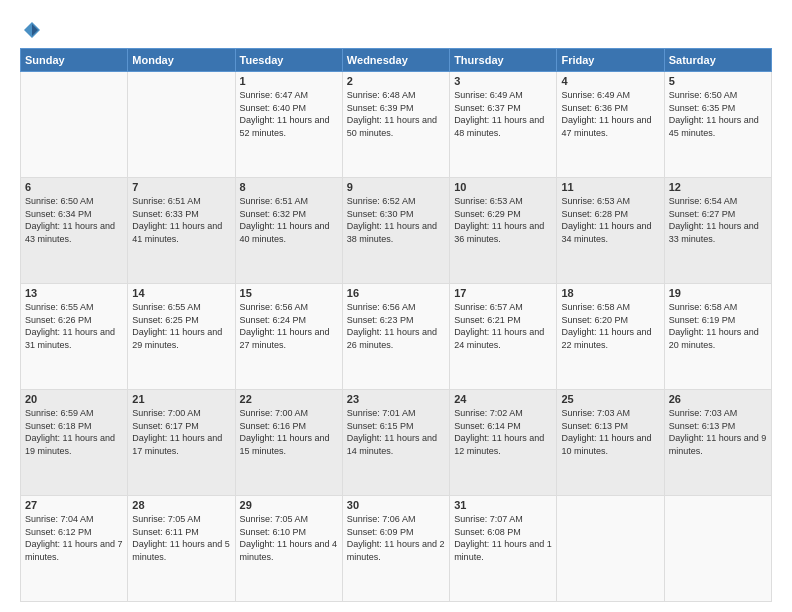 Image resolution: width=792 pixels, height=612 pixels. What do you see at coordinates (396, 505) in the screenshot?
I see `day-number: 30` at bounding box center [396, 505].